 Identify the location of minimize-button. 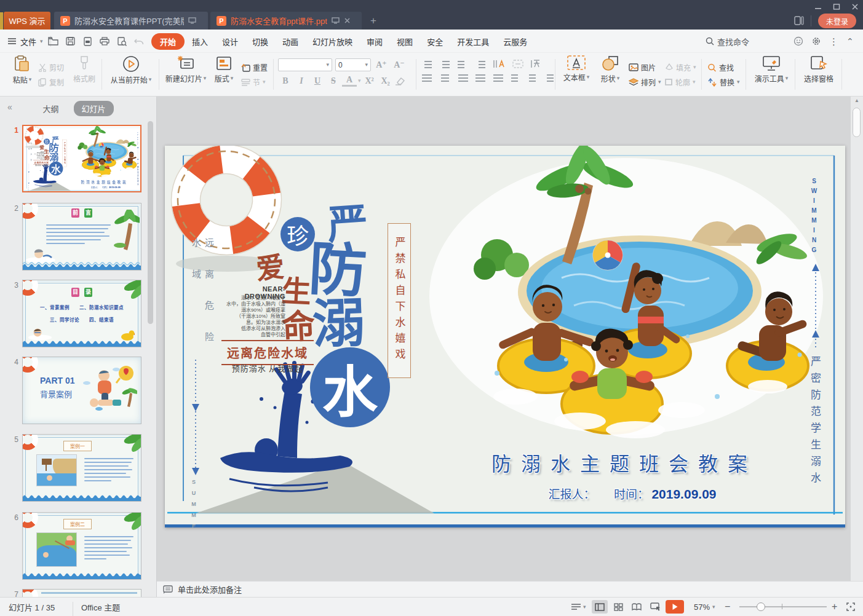
(818, 7).